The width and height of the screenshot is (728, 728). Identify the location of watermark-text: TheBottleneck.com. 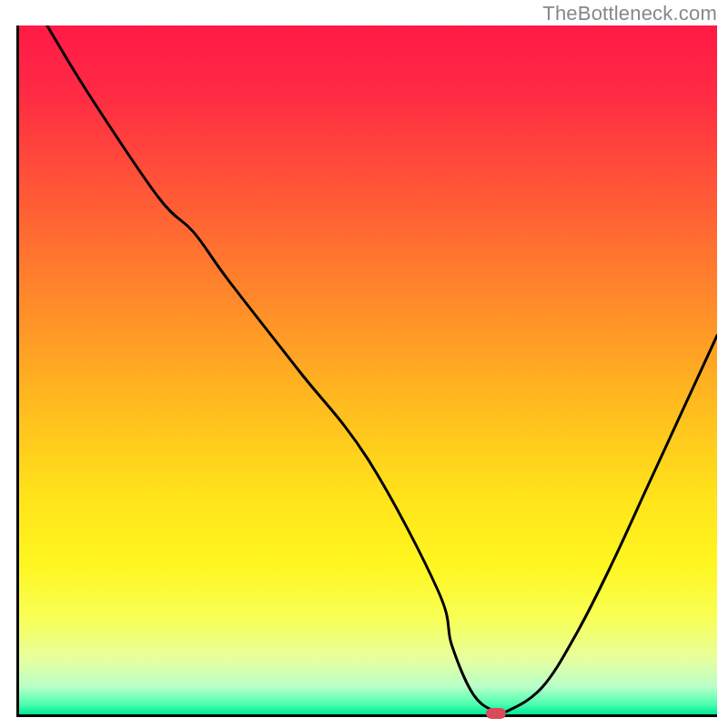
(630, 14).